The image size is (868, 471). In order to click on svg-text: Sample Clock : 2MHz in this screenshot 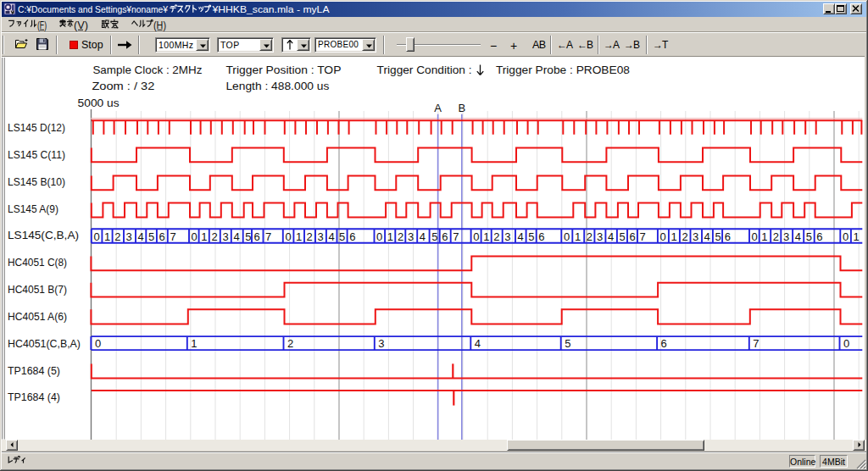, I will do `click(147, 70)`.